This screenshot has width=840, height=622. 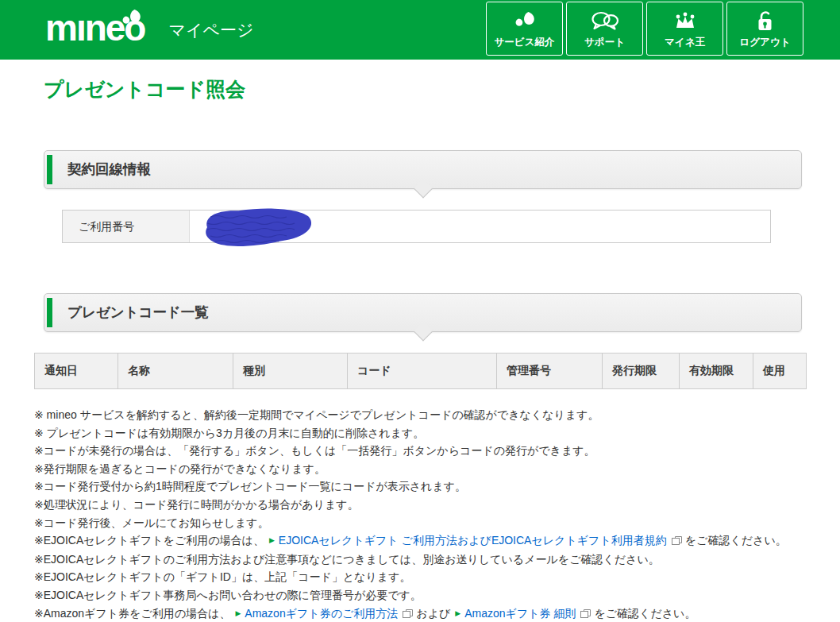 I want to click on contract-section: 契約回線情報 ご利用番号, so click(x=420, y=197).